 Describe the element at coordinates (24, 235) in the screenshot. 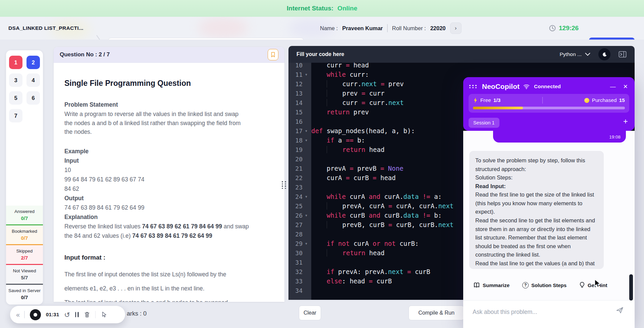

I see `legend-bookmarked: Bookmarked0/7` at that location.